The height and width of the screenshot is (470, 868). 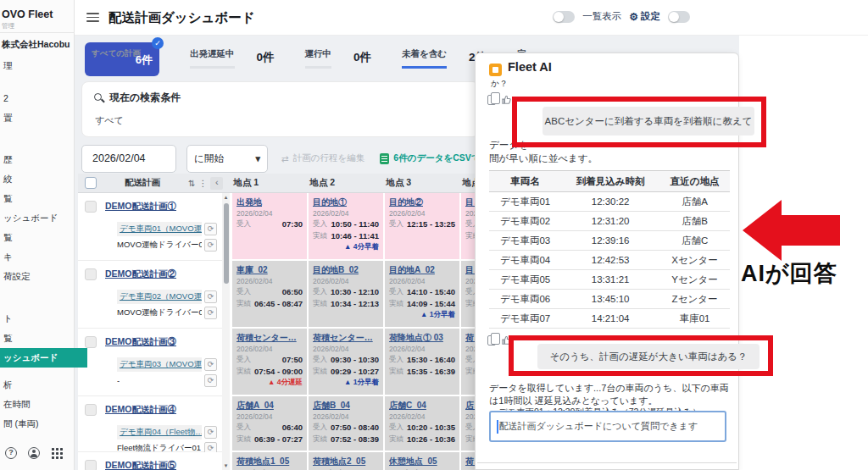 I want to click on help-icon: ?, so click(x=11, y=453).